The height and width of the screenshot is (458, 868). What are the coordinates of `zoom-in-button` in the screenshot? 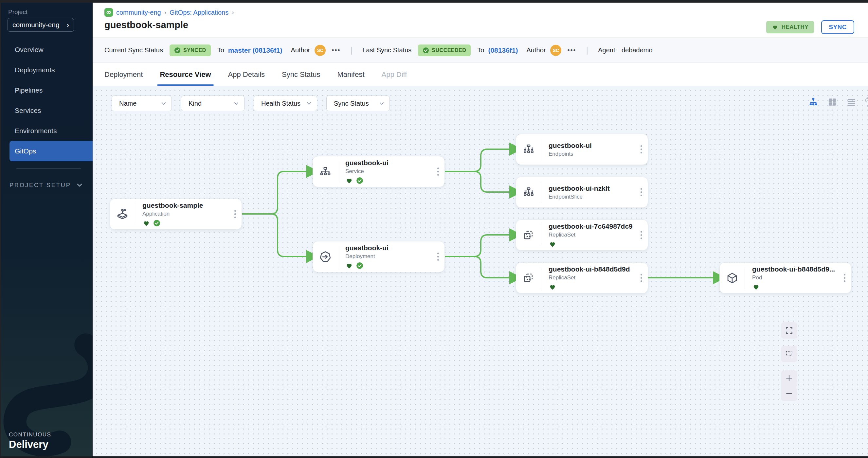 It's located at (789, 378).